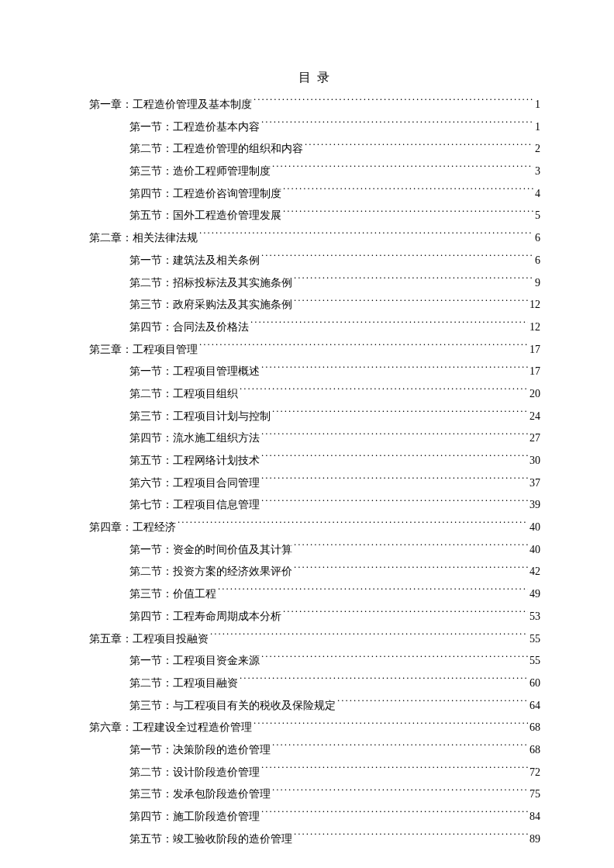 The image size is (614, 868). I want to click on toc-entry: 第一节：工程项目管理概述17, so click(315, 372).